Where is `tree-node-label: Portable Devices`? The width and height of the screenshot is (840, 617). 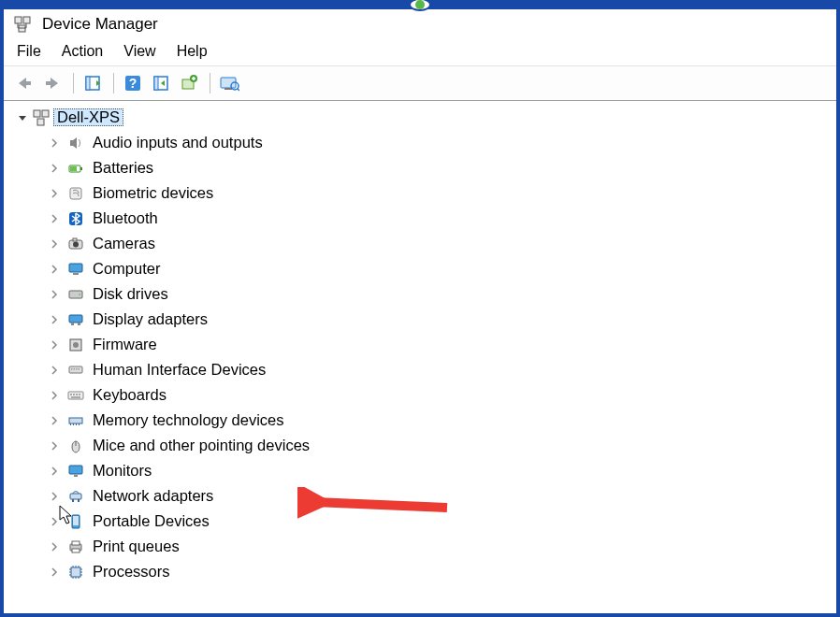
tree-node-label: Portable Devices is located at coordinates (150, 522).